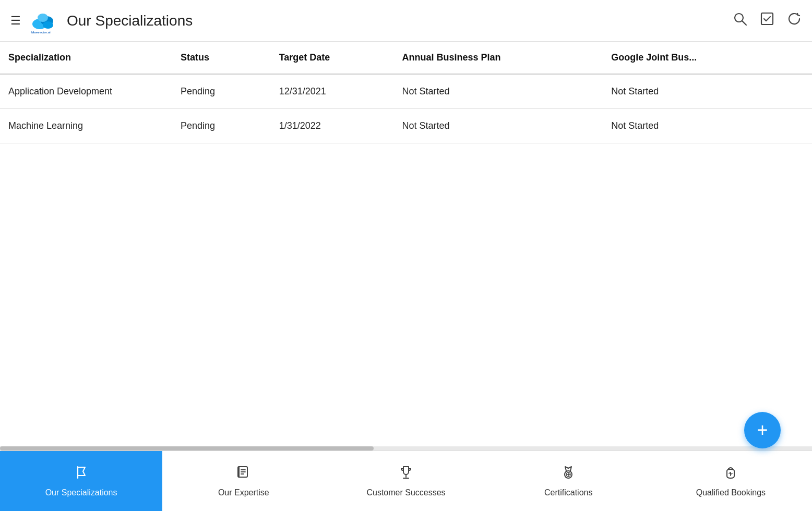 This screenshot has width=812, height=511. What do you see at coordinates (731, 475) in the screenshot?
I see `moneybag-icon` at bounding box center [731, 475].